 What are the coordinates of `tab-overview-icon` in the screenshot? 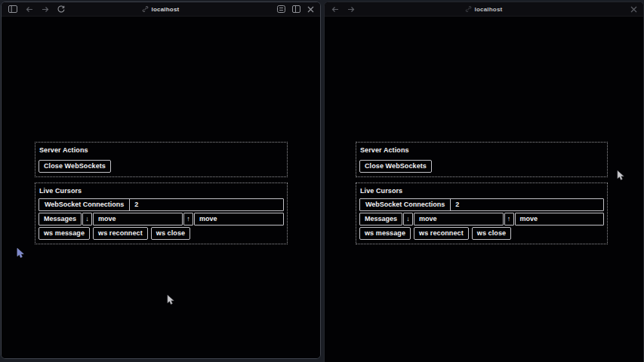 It's located at (296, 9).